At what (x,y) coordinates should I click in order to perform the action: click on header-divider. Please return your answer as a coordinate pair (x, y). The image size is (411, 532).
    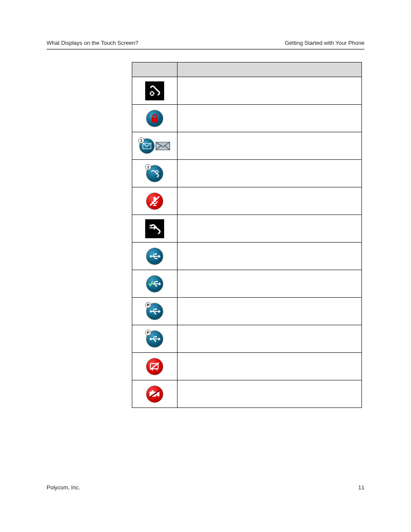
    Looking at the image, I should click on (206, 49).